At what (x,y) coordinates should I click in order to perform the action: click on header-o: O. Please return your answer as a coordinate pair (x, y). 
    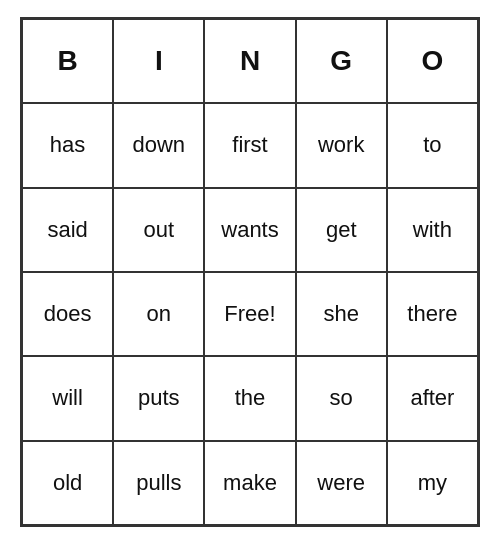
    Looking at the image, I should click on (432, 61).